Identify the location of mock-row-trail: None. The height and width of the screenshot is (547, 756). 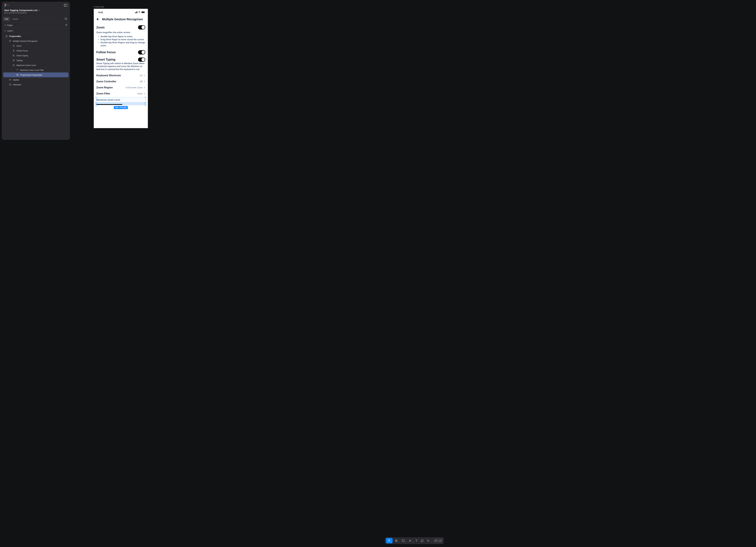
(141, 93).